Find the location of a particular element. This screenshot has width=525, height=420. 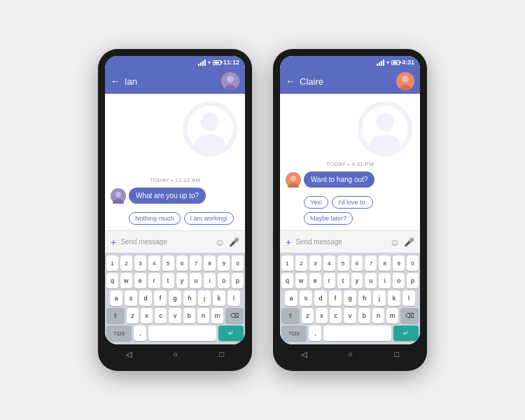

nav-recent-1: □ is located at coordinates (223, 354).